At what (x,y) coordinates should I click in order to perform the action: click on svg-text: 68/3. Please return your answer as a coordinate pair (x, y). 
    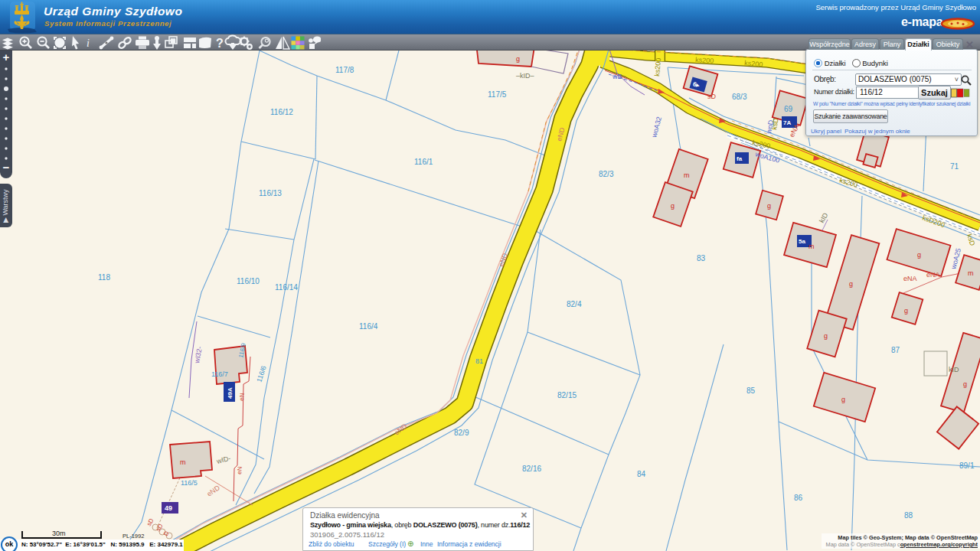
    Looking at the image, I should click on (740, 96).